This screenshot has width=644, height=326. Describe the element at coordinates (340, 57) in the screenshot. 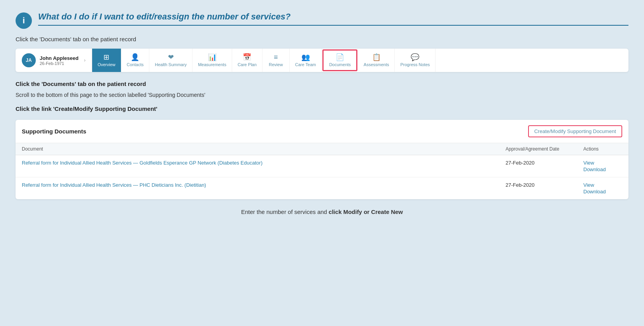

I see `documents-icon: 📄` at that location.